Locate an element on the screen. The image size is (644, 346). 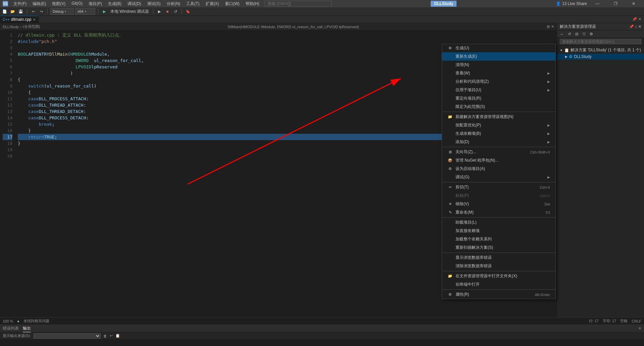
se-project-item: ▶ ⚙ DLLStudy is located at coordinates (600, 57).